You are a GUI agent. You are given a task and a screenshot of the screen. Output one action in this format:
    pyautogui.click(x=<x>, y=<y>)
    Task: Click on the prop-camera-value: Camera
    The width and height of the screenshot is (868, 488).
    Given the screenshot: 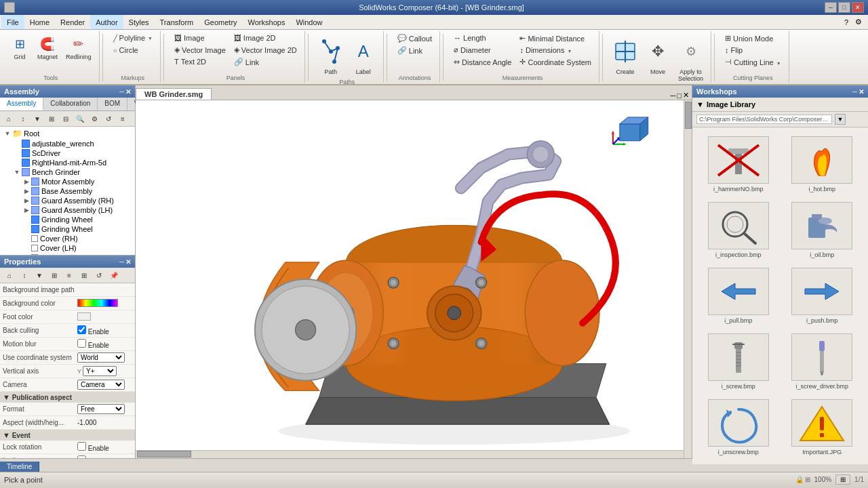 What is the action you would take?
    pyautogui.click(x=104, y=385)
    